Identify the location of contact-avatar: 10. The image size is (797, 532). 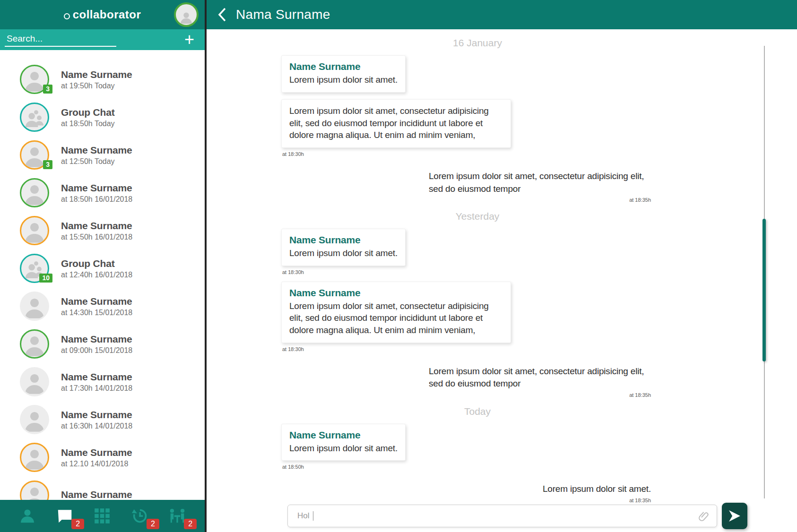
(35, 268).